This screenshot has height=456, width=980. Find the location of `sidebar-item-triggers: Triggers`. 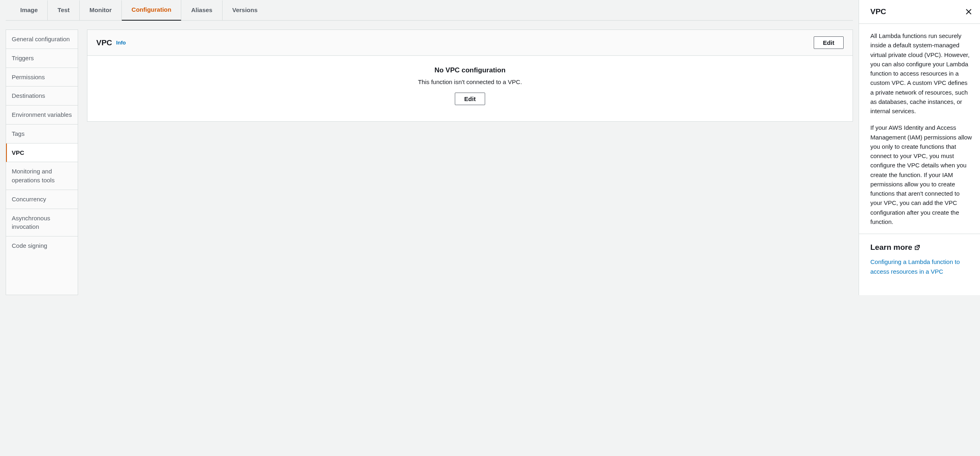

sidebar-item-triggers: Triggers is located at coordinates (42, 58).